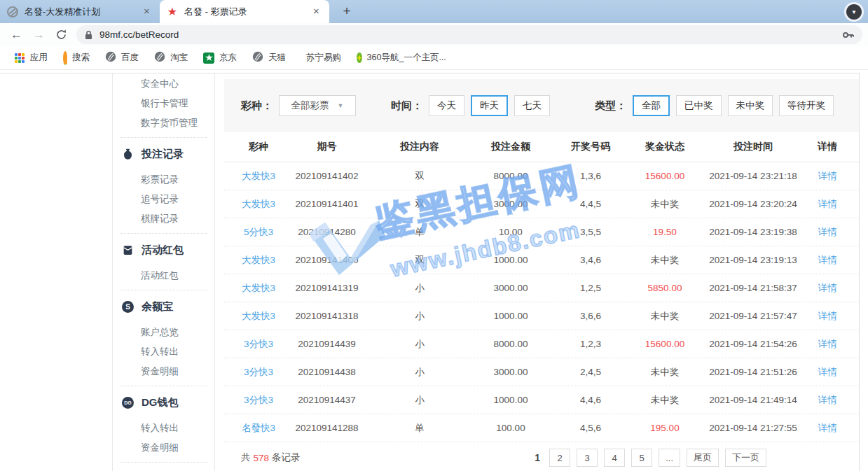 The height and width of the screenshot is (471, 868). Describe the element at coordinates (854, 12) in the screenshot. I see `chevron-down-icon: ▼` at that location.